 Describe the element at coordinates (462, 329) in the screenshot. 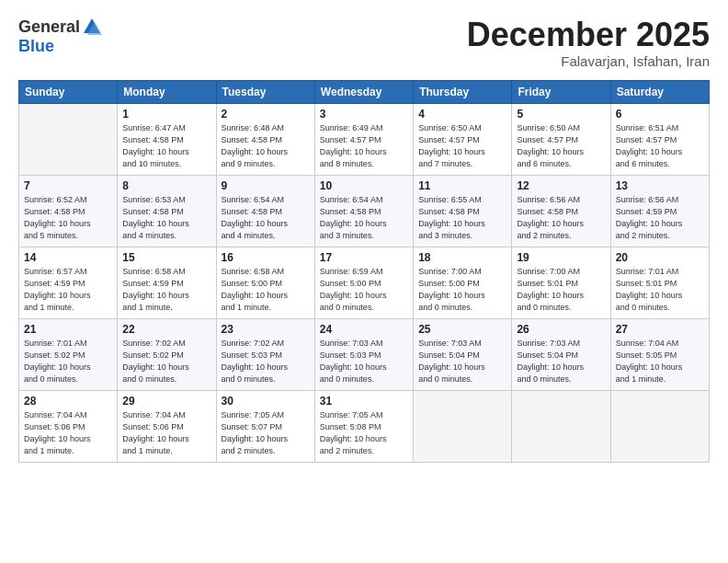

I see `day-number: 25` at that location.